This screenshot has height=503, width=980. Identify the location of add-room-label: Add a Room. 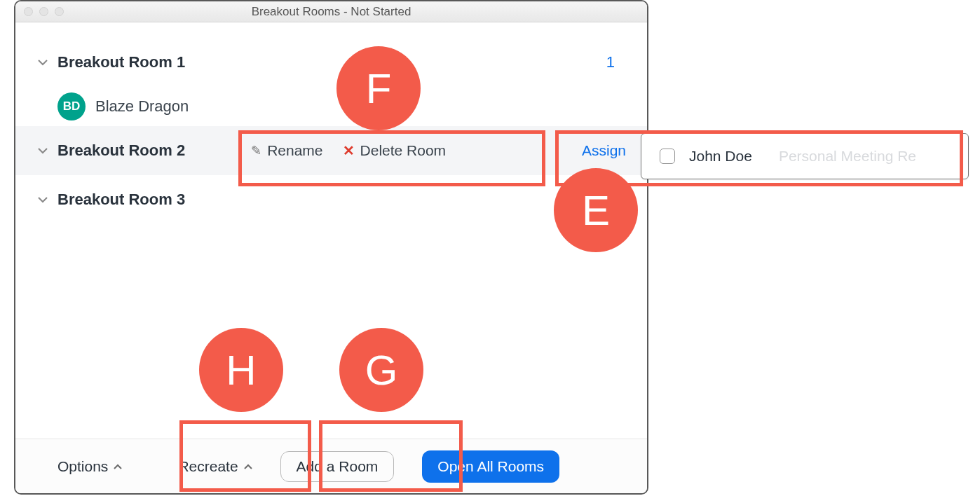
(338, 467).